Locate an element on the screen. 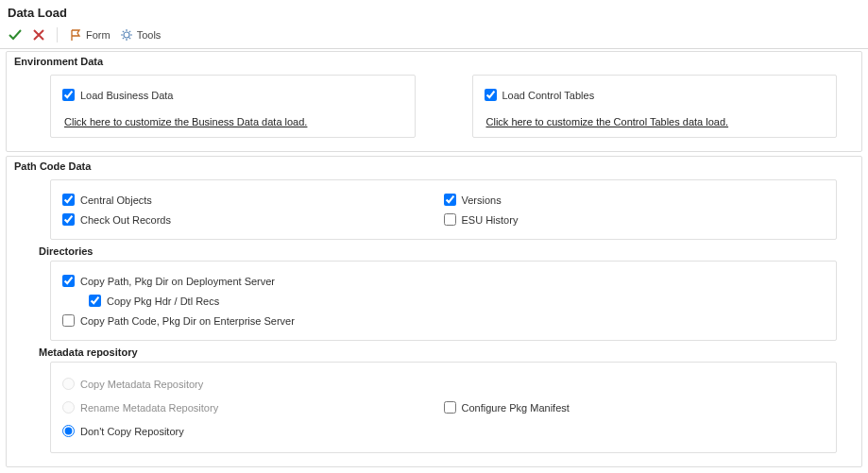 The height and width of the screenshot is (473, 868). copy-metadata-repo-label: Copy Metadata Repository is located at coordinates (142, 384).